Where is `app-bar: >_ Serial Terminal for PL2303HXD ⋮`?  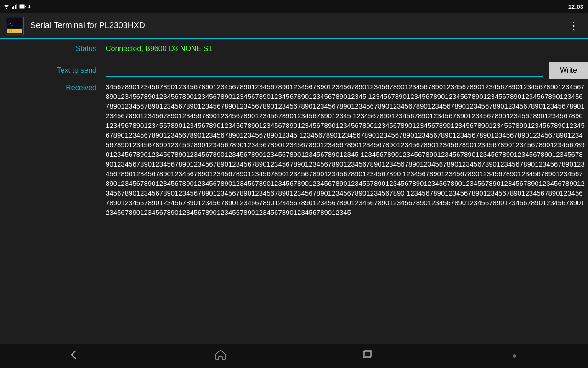
app-bar: >_ Serial Terminal for PL2303HXD ⋮ is located at coordinates (294, 26).